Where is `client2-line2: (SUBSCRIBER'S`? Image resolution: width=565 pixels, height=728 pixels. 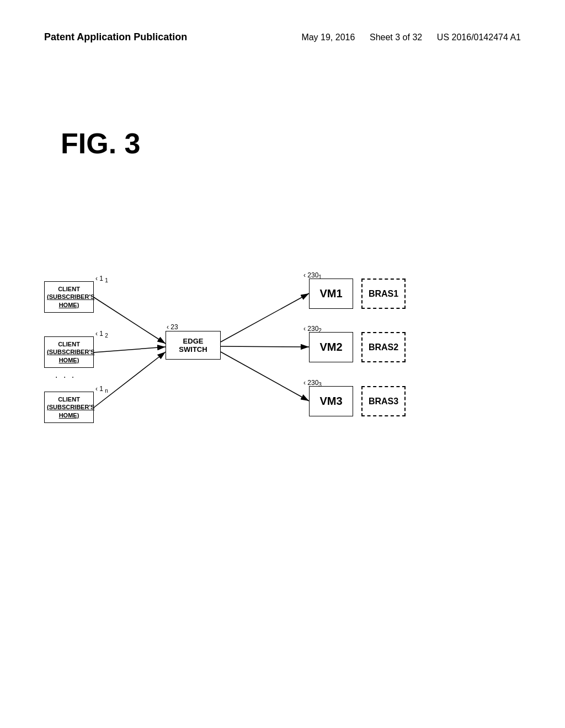
client2-line2: (SUBSCRIBER'S is located at coordinates (69, 352).